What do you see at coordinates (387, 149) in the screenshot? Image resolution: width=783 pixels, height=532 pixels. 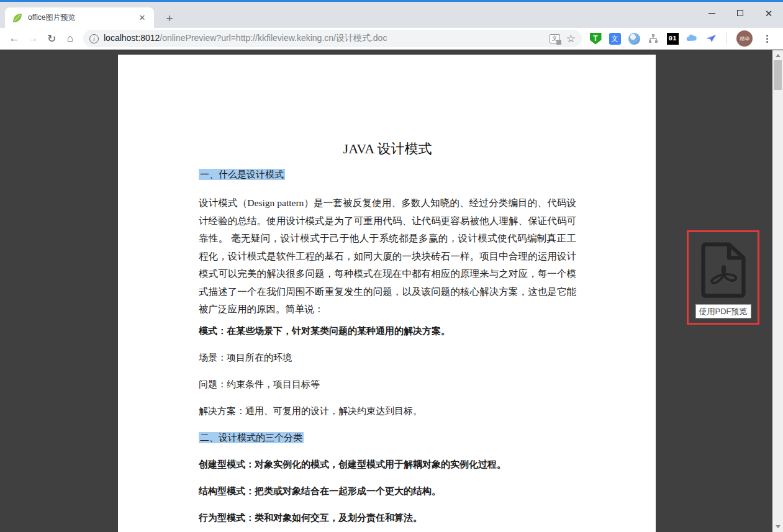 I see `document-title: JAVA 设计模式` at bounding box center [387, 149].